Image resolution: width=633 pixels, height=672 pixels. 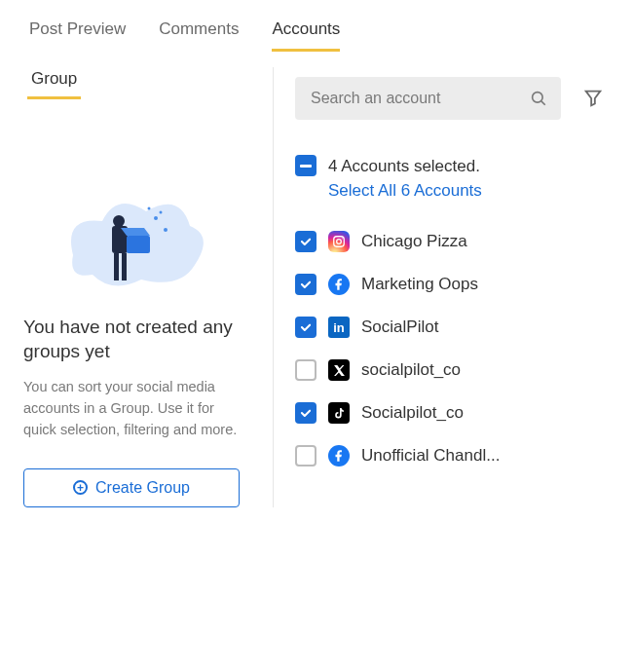 What do you see at coordinates (420, 284) in the screenshot?
I see `account-name: Marketing Oops` at bounding box center [420, 284].